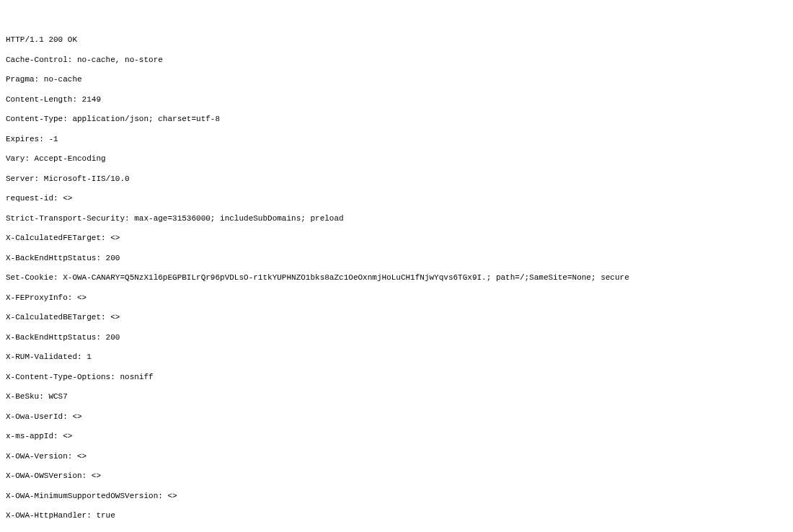 The height and width of the screenshot is (532, 793). What do you see at coordinates (396, 219) in the screenshot?
I see `http-header-line: Strict-Transport-Security: max-age=31536…` at bounding box center [396, 219].